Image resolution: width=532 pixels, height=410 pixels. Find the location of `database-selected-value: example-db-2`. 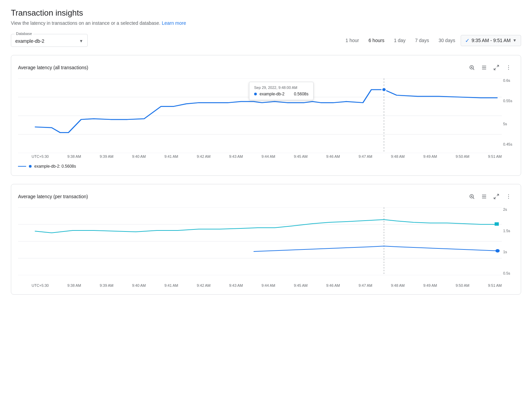

database-selected-value: example-db-2 is located at coordinates (30, 41).